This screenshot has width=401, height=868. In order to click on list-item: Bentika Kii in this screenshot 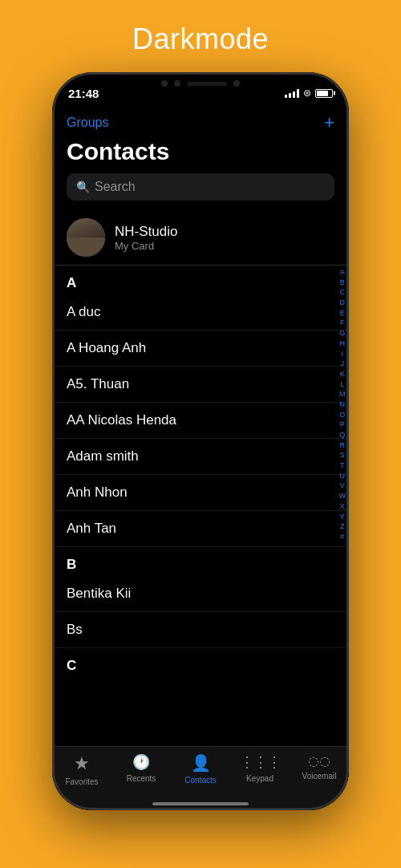, I will do `click(200, 594)`.